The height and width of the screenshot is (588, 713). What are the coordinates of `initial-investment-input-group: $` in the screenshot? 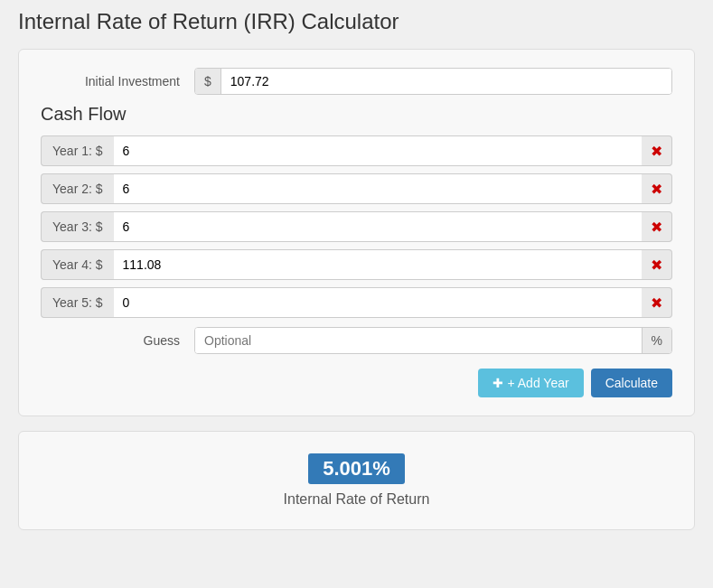 It's located at (434, 81).